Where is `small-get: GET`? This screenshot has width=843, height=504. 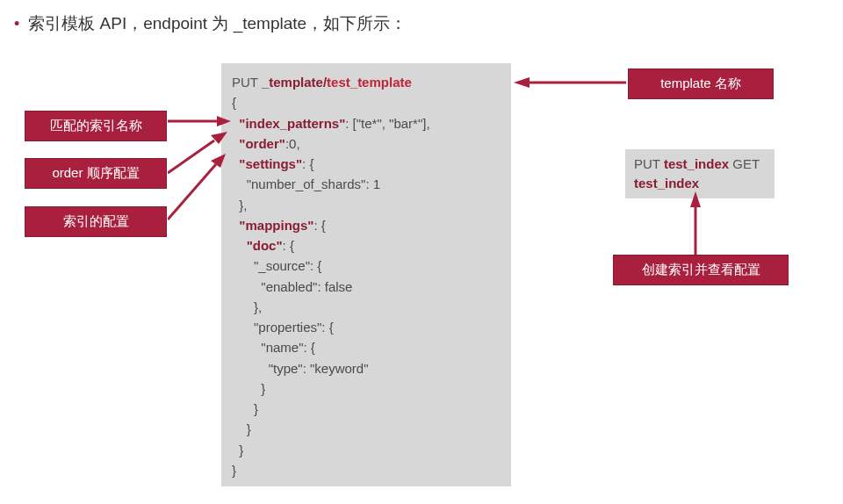
small-get: GET is located at coordinates (746, 163).